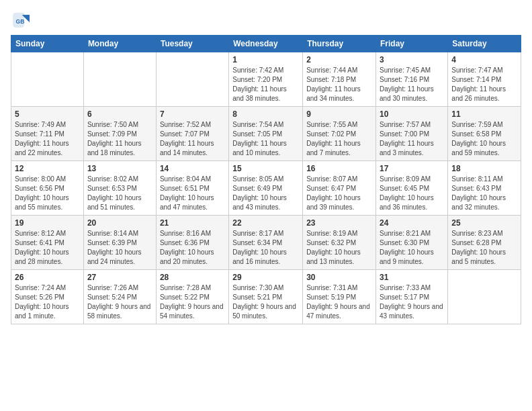 The height and width of the screenshot is (411, 532). What do you see at coordinates (192, 169) in the screenshot?
I see `day-number: 14` at bounding box center [192, 169].